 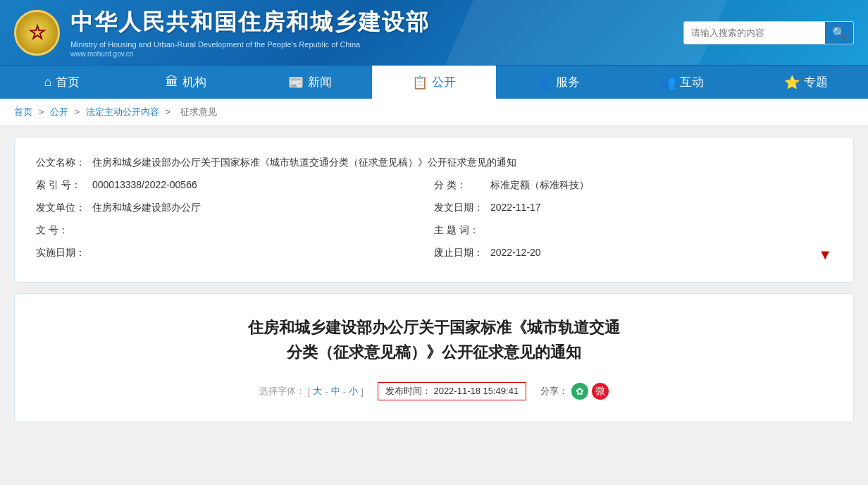 What do you see at coordinates (434, 32) in the screenshot?
I see `page-header: ☆ 中华人民共和国住房和城乡建设部 Ministry of Housing an…` at bounding box center [434, 32].